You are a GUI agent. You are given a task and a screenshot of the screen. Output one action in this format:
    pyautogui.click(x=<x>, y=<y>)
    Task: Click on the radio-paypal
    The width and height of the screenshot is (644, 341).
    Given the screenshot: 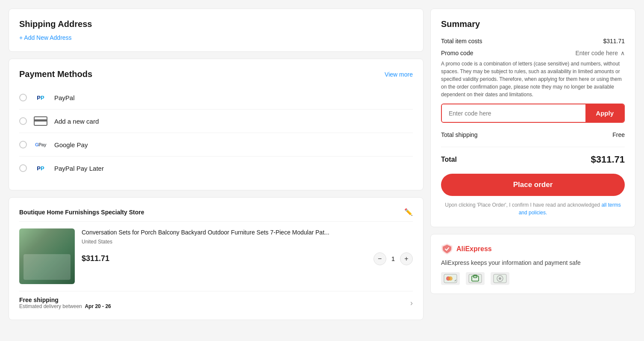 What is the action you would take?
    pyautogui.click(x=23, y=98)
    